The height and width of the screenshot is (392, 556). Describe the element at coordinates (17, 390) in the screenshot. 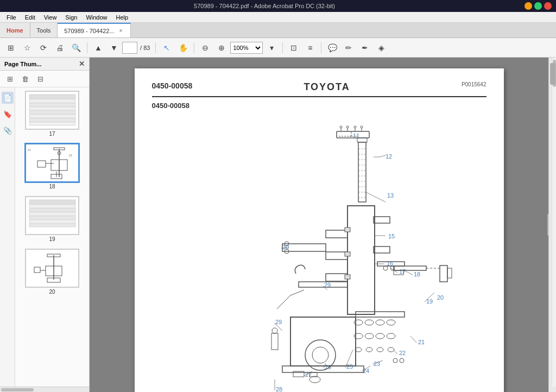

I see `sidebar-hscroll-thumb` at that location.